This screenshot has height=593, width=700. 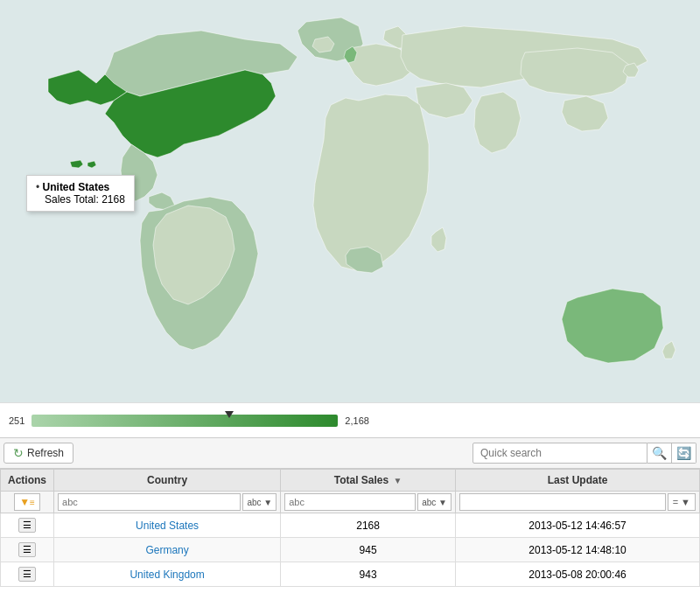 What do you see at coordinates (350, 420) in the screenshot?
I see `scale-bar-container: 251 2,168` at bounding box center [350, 420].